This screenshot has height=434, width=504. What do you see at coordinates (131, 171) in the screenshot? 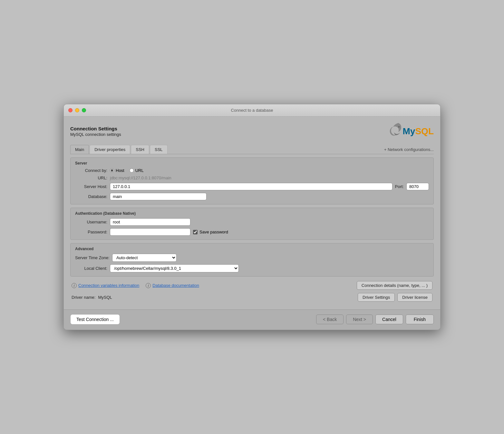
I see `url-radio` at bounding box center [131, 171].